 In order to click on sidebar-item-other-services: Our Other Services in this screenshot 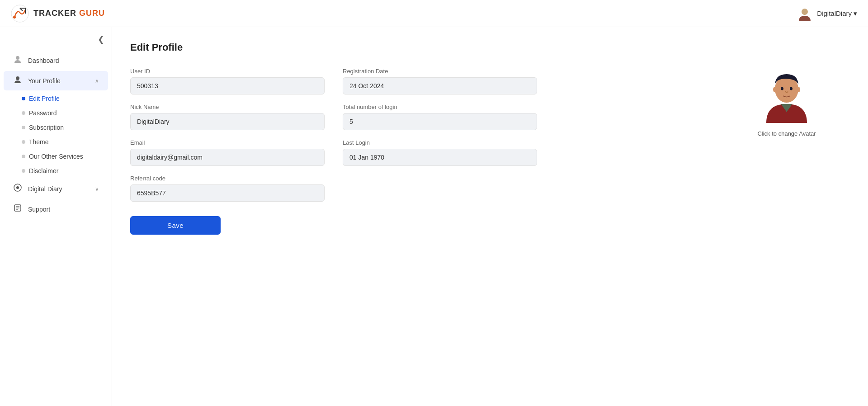, I will do `click(61, 156)`.